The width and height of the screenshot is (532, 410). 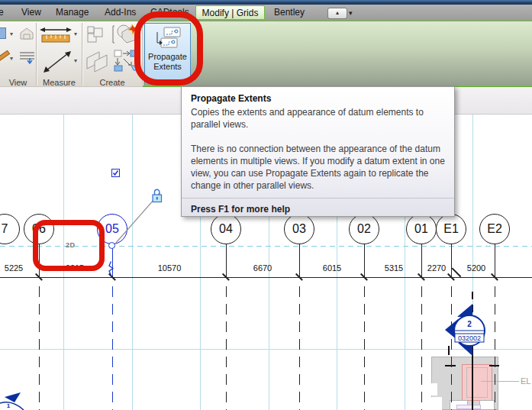 I want to click on grid-bubble-E1: E1, so click(x=451, y=229).